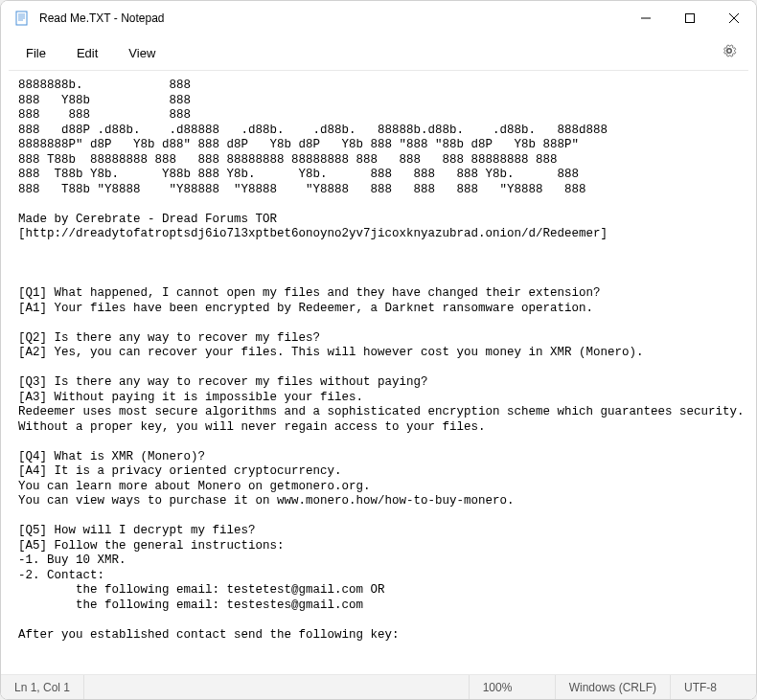 The image size is (757, 700). What do you see at coordinates (378, 687) in the screenshot?
I see `statusbar: Ln 1, Col 1 100% Windows (CRLF) UTF-8` at bounding box center [378, 687].